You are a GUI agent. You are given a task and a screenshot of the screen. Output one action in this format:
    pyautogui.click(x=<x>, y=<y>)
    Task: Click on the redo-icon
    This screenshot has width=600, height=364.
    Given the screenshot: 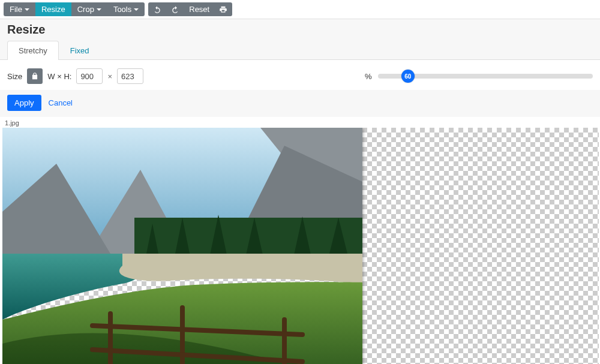 What is the action you would take?
    pyautogui.click(x=175, y=10)
    